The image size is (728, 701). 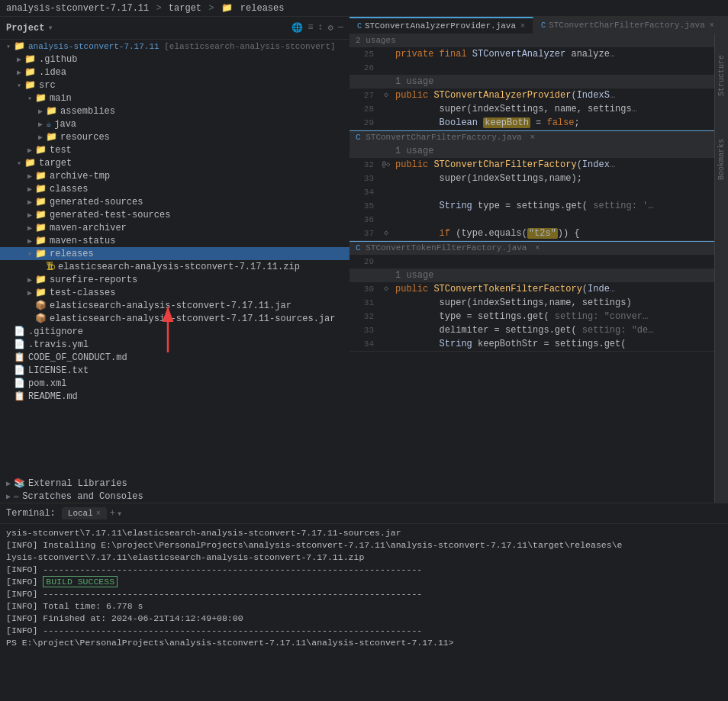 What do you see at coordinates (81, 513) in the screenshot?
I see `terminal-tab-label: Local` at bounding box center [81, 513].